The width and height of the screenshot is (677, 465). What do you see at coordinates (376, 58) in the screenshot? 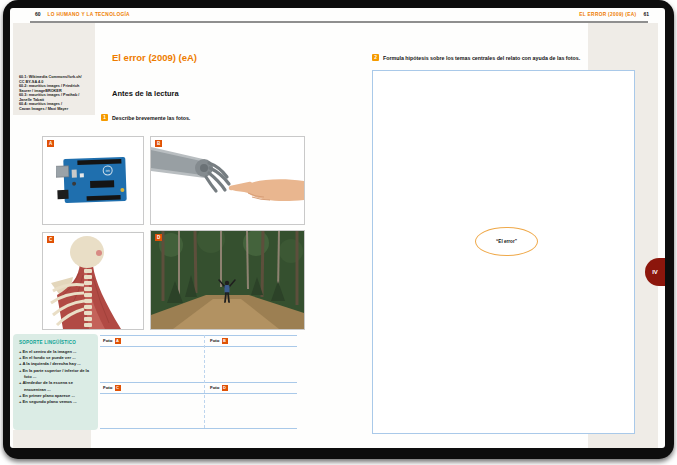
I see `task-2-number: 2` at bounding box center [376, 58].